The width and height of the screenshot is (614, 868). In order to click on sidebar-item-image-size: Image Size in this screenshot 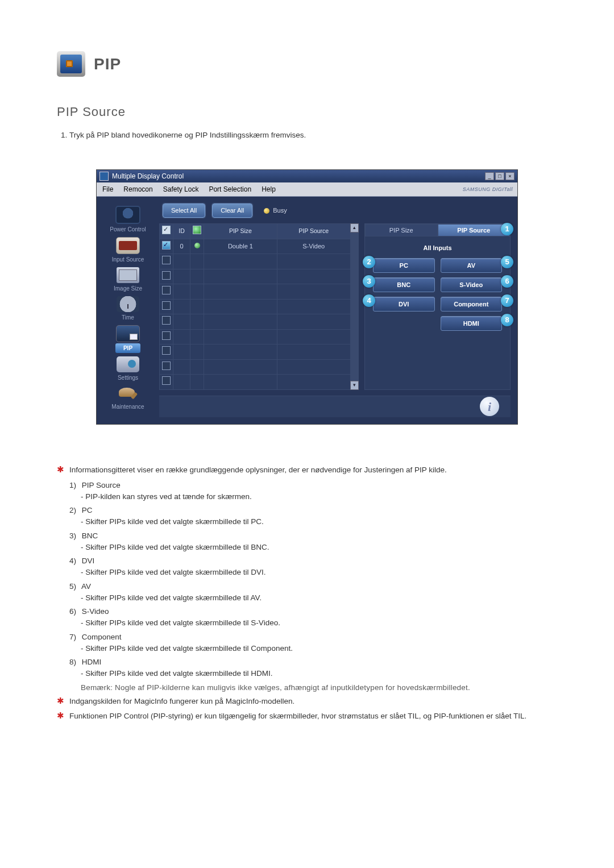, I will do `click(128, 280)`.